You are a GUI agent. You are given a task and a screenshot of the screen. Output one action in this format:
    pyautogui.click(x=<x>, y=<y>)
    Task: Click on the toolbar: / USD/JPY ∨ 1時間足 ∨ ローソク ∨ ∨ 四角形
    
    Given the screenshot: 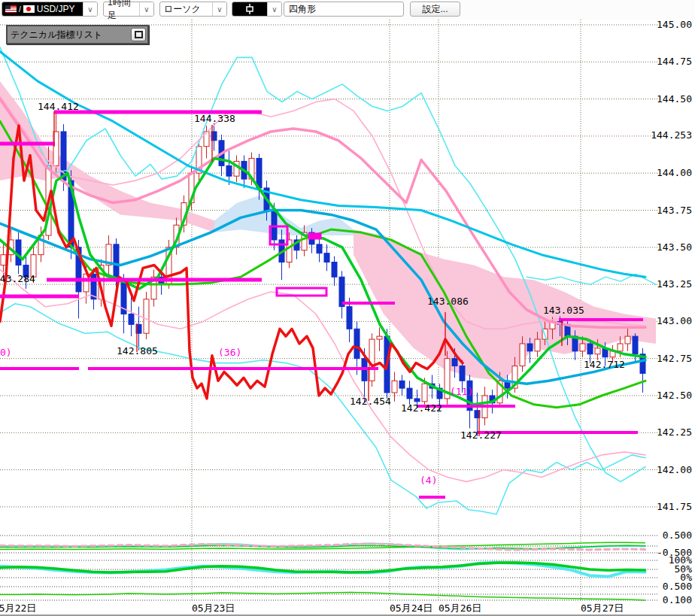 What is the action you would take?
    pyautogui.click(x=348, y=10)
    